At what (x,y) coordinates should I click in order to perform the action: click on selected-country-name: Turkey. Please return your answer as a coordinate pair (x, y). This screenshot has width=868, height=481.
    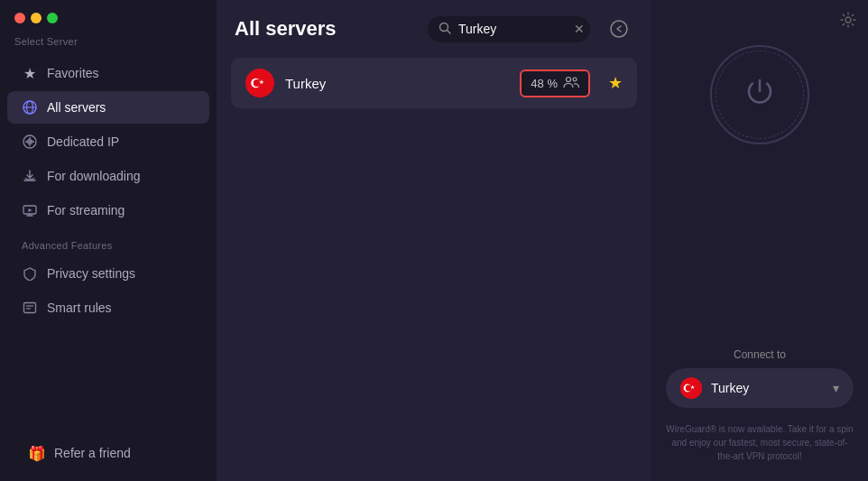
    Looking at the image, I should click on (767, 388).